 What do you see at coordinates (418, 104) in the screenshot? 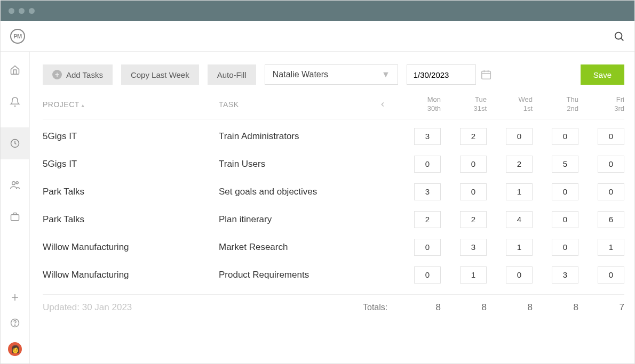
I see `column-day-0: Mon30th` at bounding box center [418, 104].